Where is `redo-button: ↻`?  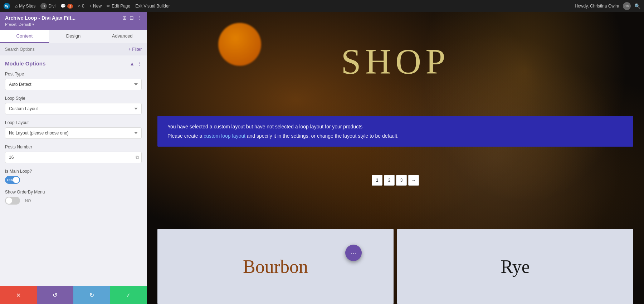
redo-button: ↻ is located at coordinates (92, 295).